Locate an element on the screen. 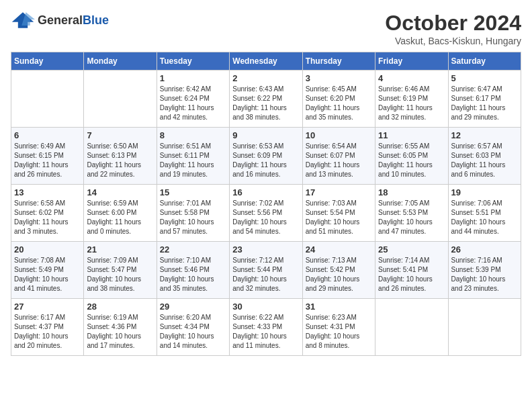 The width and height of the screenshot is (532, 411). calendar-cell: 1Sunrise: 6:42 AMSunset: 6:24 PMDaylight… is located at coordinates (193, 99).